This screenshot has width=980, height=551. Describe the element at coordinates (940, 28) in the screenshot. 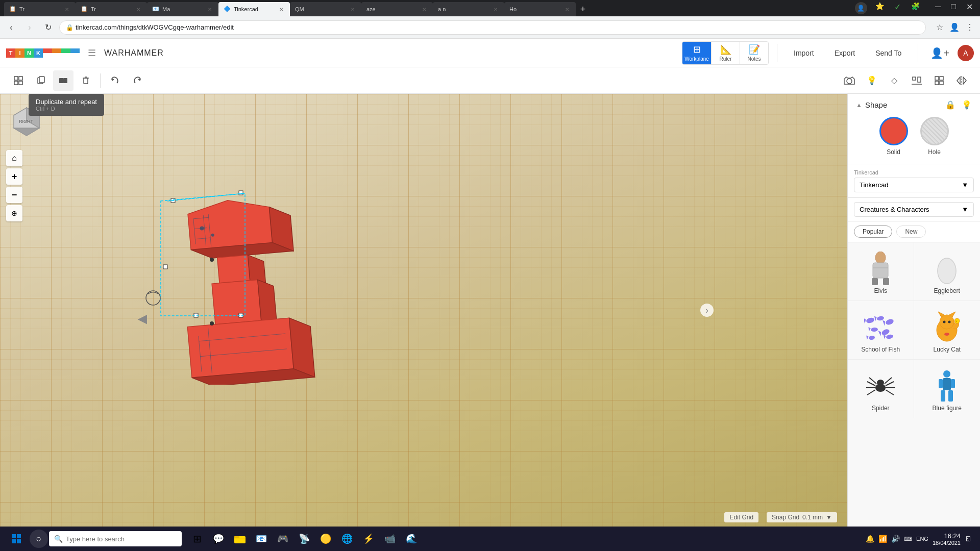

I see `bookmarks-star: ☆` at that location.